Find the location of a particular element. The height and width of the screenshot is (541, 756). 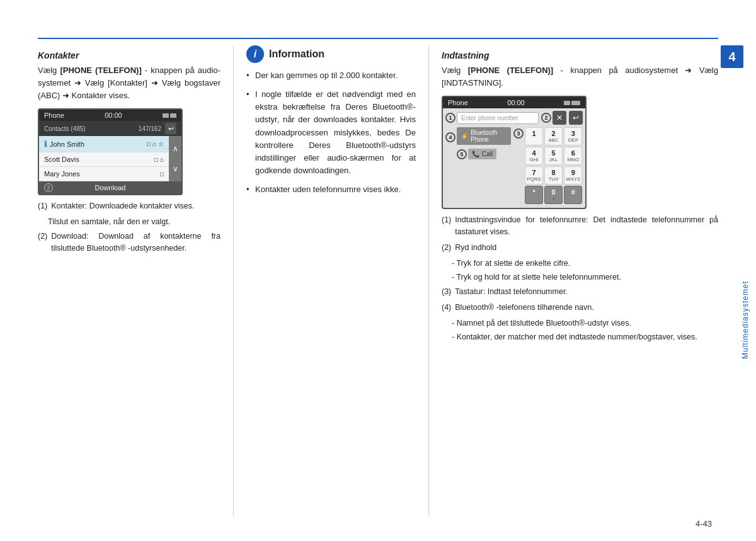

contact-name-text-2: Scott Davis is located at coordinates (62, 159).